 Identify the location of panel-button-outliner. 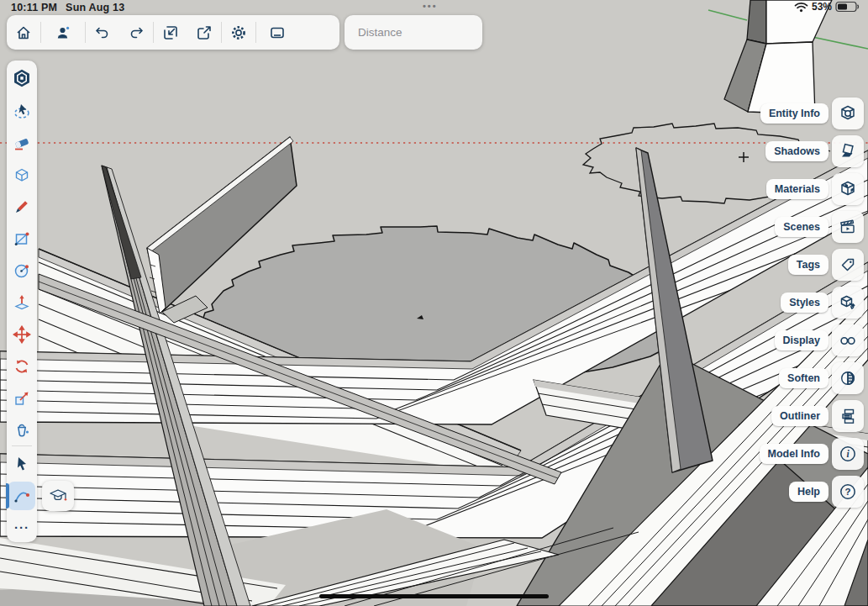
(848, 416).